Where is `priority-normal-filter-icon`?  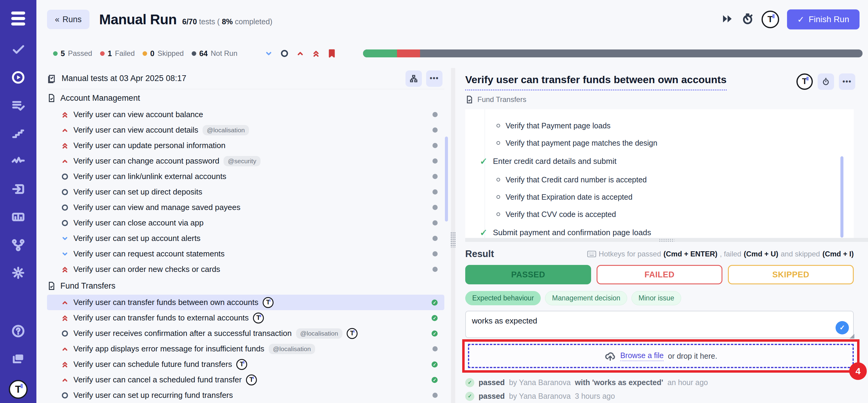 priority-normal-filter-icon is located at coordinates (284, 53).